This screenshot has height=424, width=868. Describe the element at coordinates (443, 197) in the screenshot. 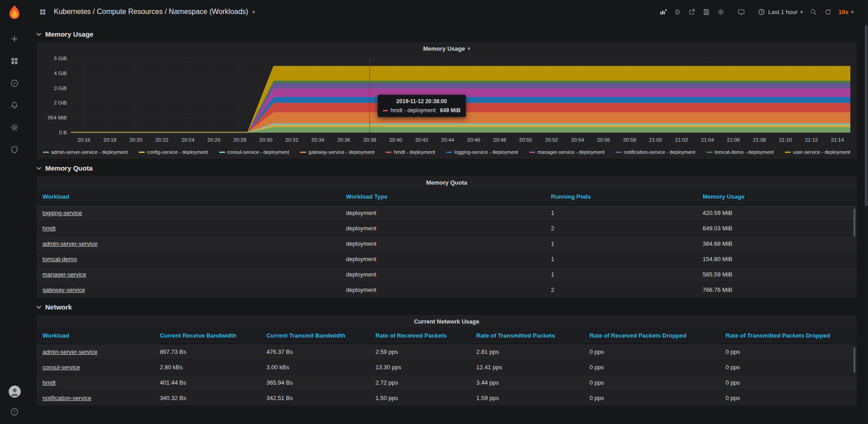

I see `column-header-link: Workload Type` at that location.